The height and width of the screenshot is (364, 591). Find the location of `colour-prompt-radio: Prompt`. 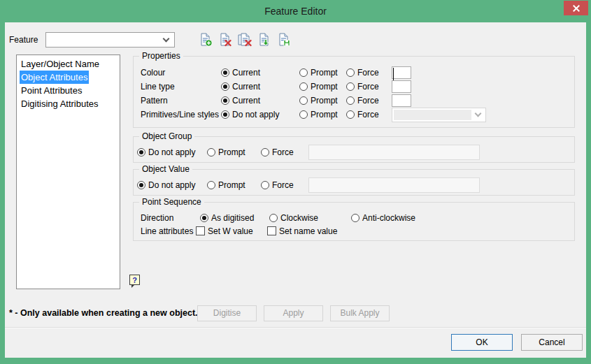

colour-prompt-radio: Prompt is located at coordinates (323, 73).